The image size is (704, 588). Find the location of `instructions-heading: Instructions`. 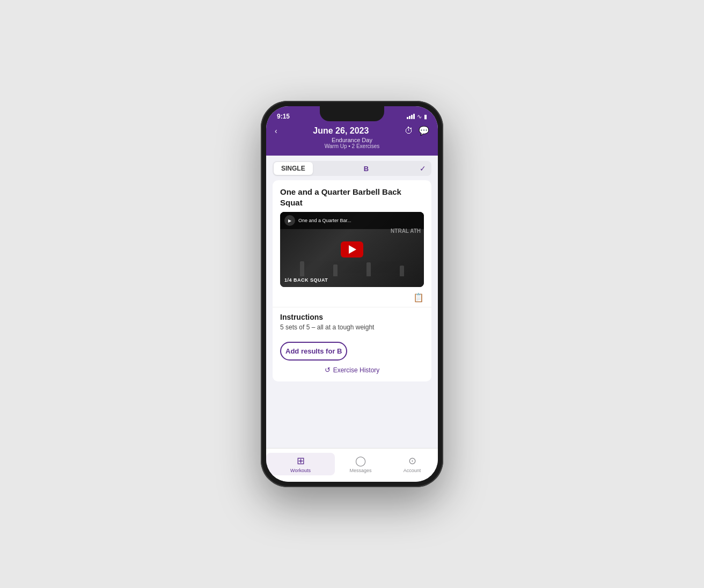

instructions-heading: Instructions is located at coordinates (352, 317).